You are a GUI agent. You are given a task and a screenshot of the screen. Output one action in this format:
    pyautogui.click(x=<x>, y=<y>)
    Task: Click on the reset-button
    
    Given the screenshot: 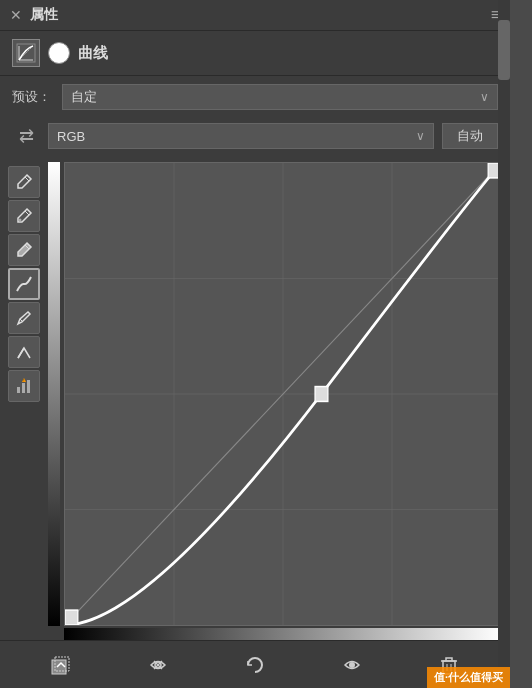 What is the action you would take?
    pyautogui.click(x=255, y=665)
    